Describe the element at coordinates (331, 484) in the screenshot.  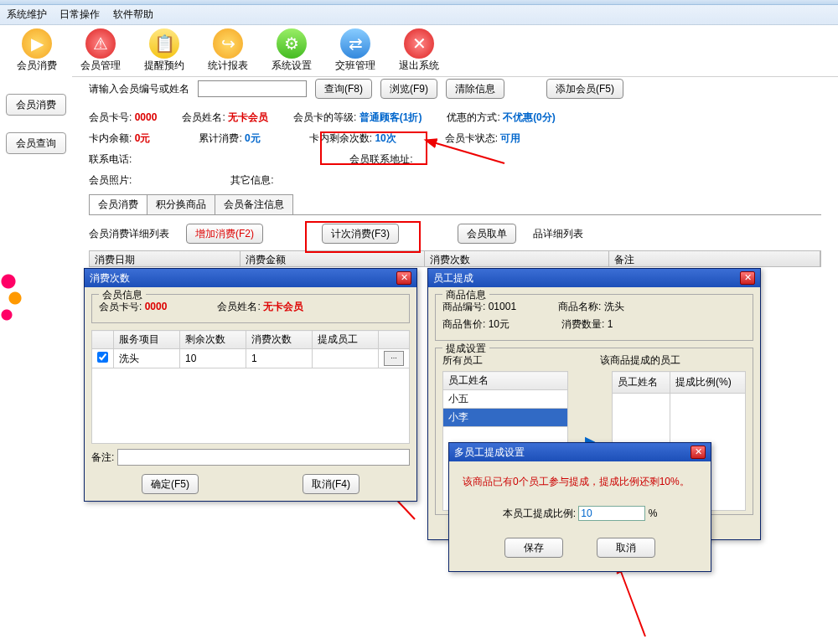
I see `dlg1-cancel-button: 取消(F4)` at that location.